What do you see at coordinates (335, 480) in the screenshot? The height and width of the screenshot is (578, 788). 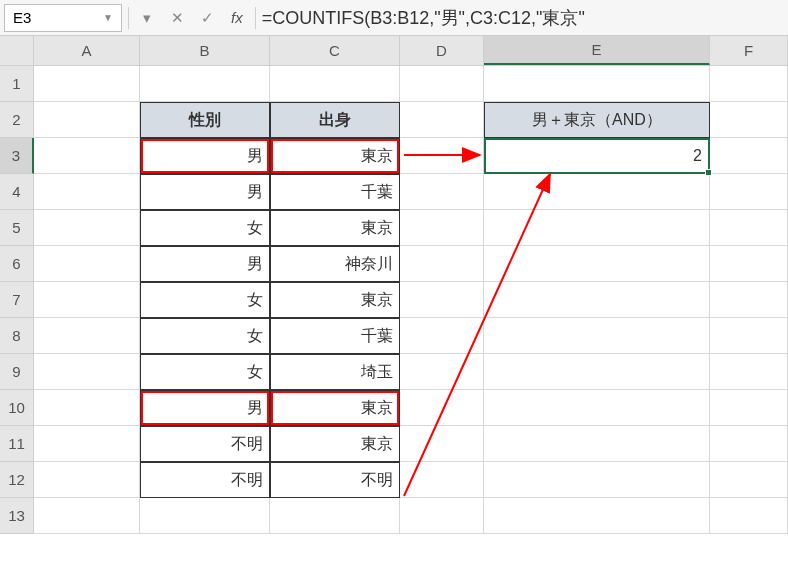 I see `cell-C12: 不明` at bounding box center [335, 480].